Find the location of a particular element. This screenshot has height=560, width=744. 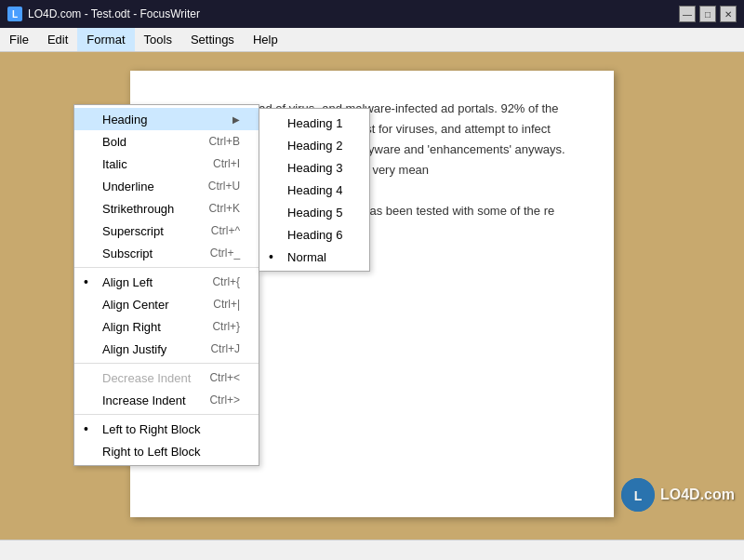

menu-entry-italic: Italic Ctrl+I is located at coordinates (166, 164).